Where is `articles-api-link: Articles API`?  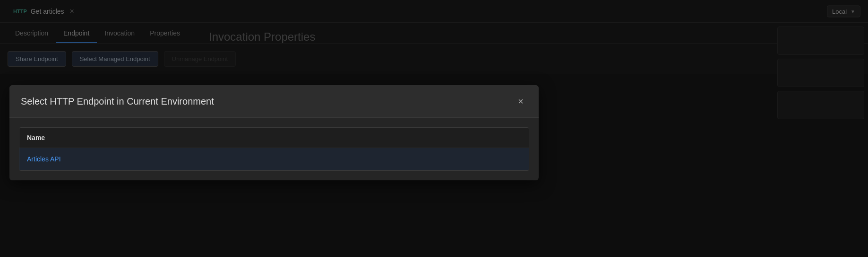
articles-api-link: Articles API is located at coordinates (44, 159).